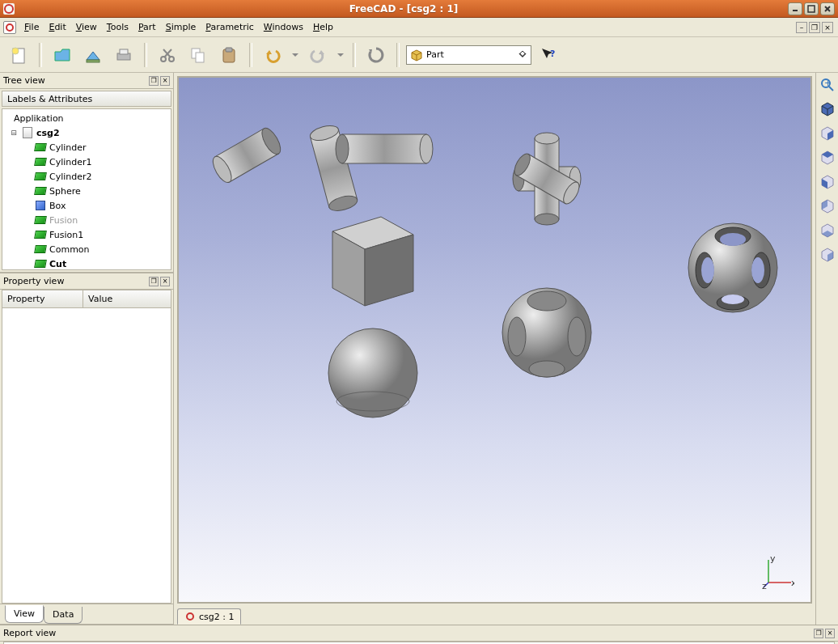 This screenshot has width=838, height=644. Describe the element at coordinates (815, 28) in the screenshot. I see `mdi-restore-button: ❐` at that location.